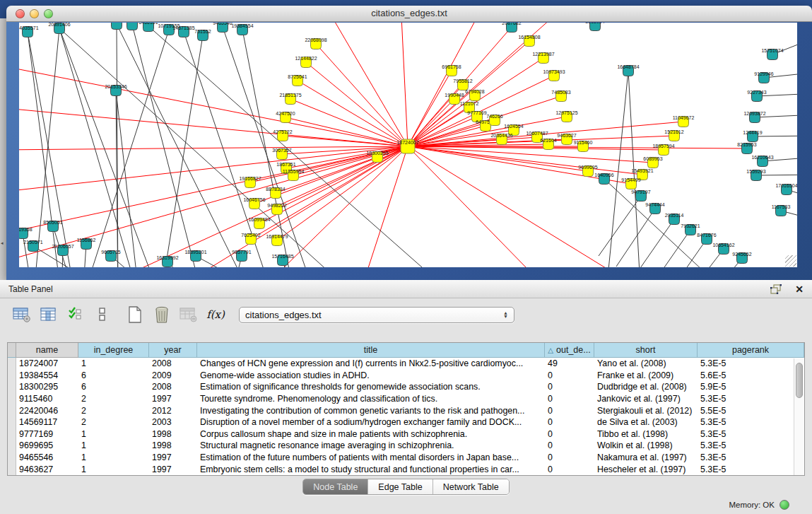 The width and height of the screenshot is (812, 514). Describe the element at coordinates (22, 315) in the screenshot. I see `table-settings-icon` at that location.